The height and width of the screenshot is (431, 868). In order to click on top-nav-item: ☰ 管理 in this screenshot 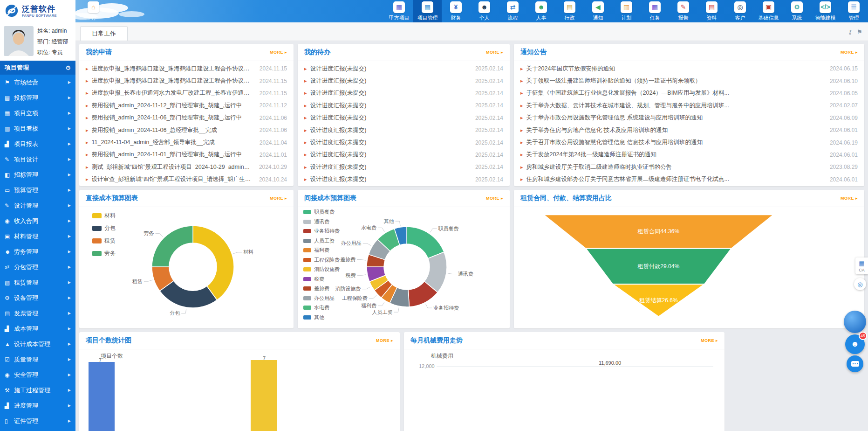, I will do `click(854, 11)`.